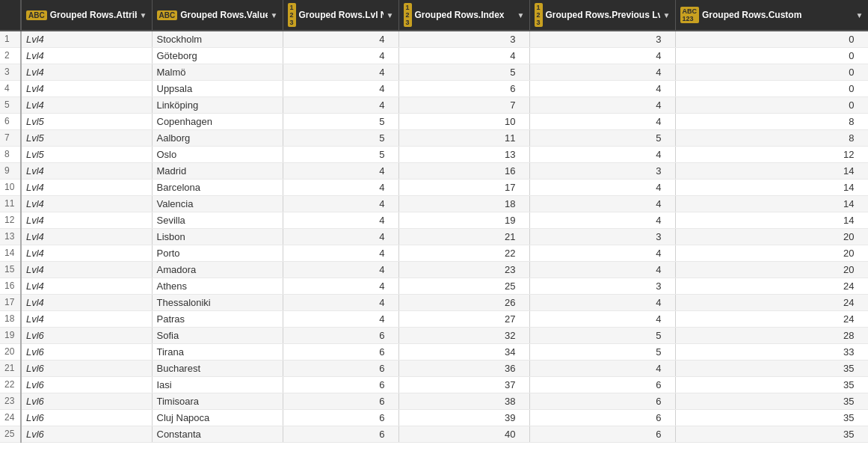  Describe the element at coordinates (464, 368) in the screenshot. I see `cell-index: 36` at that location.